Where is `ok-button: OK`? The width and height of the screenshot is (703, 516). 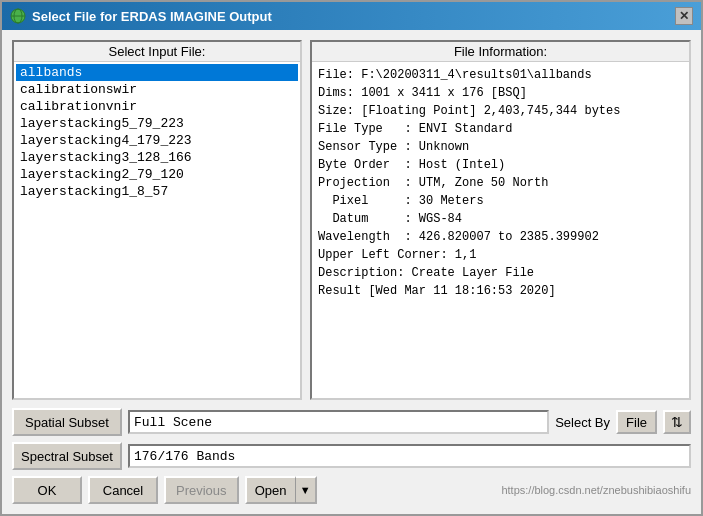 ok-button: OK is located at coordinates (47, 490).